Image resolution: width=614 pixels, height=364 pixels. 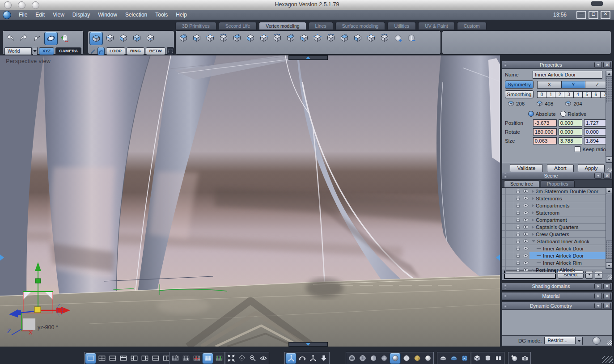 I want to click on absolute-radio: Absolute, so click(x=542, y=114).